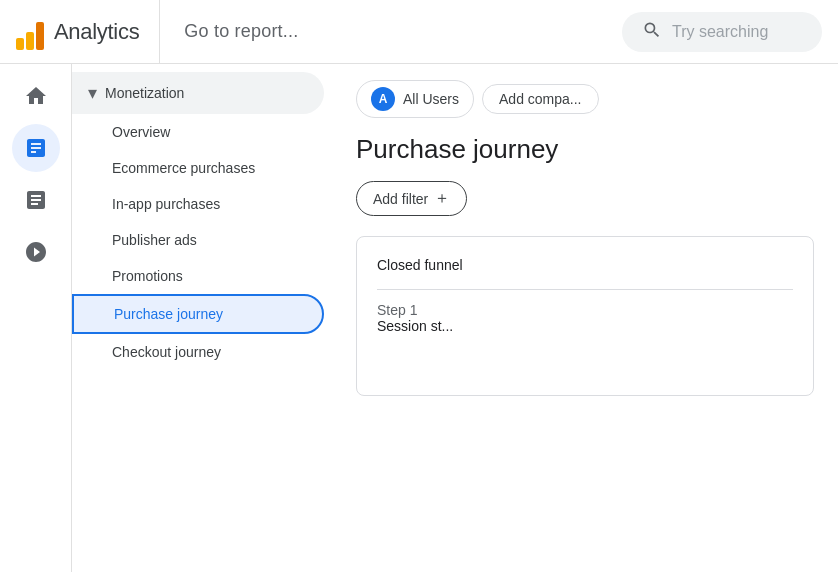 The image size is (838, 572). Describe the element at coordinates (198, 204) in the screenshot. I see `sidebar-item-inapp: In-app purchases` at that location.